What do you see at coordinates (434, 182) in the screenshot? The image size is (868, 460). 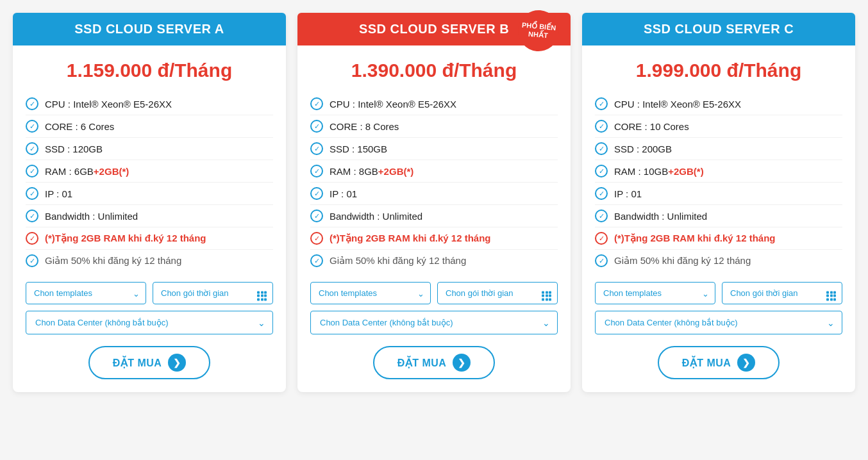 I see `card-features-server-b: ✓CPU : Intel® Xeon® E5-26XX✓CORE : 8 Cor…` at bounding box center [434, 182].